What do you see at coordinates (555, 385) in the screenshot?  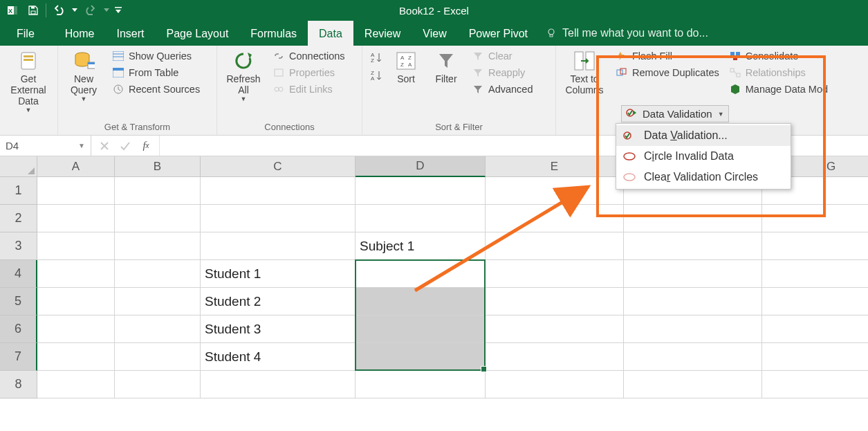 I see `cell-E8` at bounding box center [555, 385].